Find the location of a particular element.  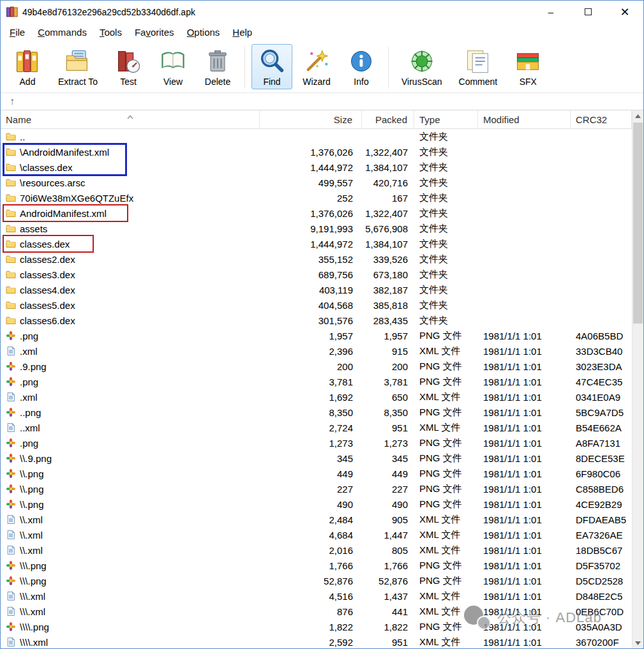

file-crc32: C858BED6 is located at coordinates (601, 489).